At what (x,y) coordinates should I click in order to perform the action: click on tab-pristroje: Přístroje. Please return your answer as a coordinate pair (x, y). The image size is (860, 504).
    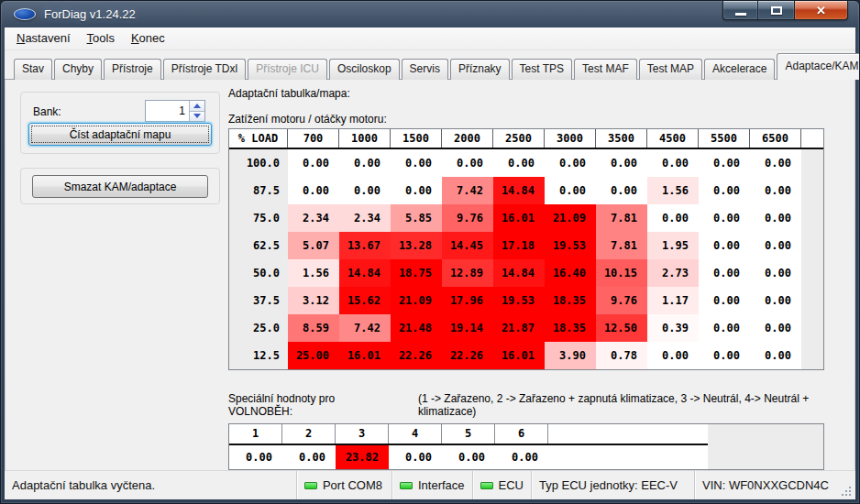
    Looking at the image, I should click on (132, 70).